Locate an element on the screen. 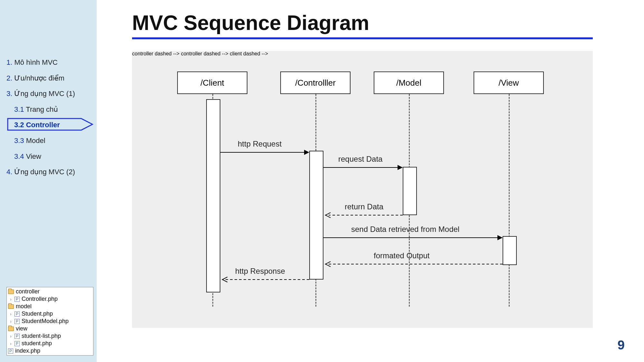 Image resolution: width=644 pixels, height=362 pixels. outline-item-3-1: 3.1 Trang chủ is located at coordinates (50, 110).